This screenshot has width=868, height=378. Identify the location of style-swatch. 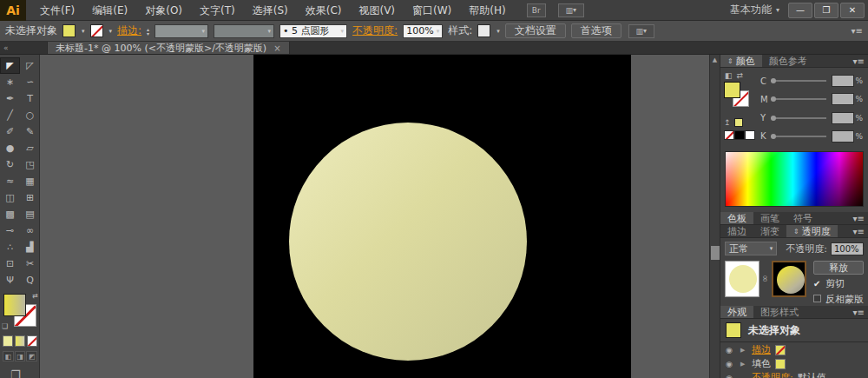
(484, 31).